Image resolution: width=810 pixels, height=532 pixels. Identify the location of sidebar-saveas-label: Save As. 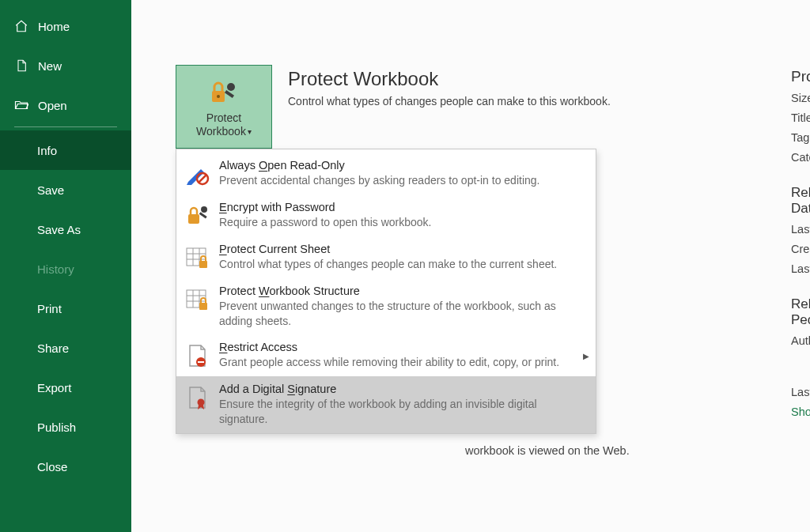
(59, 229).